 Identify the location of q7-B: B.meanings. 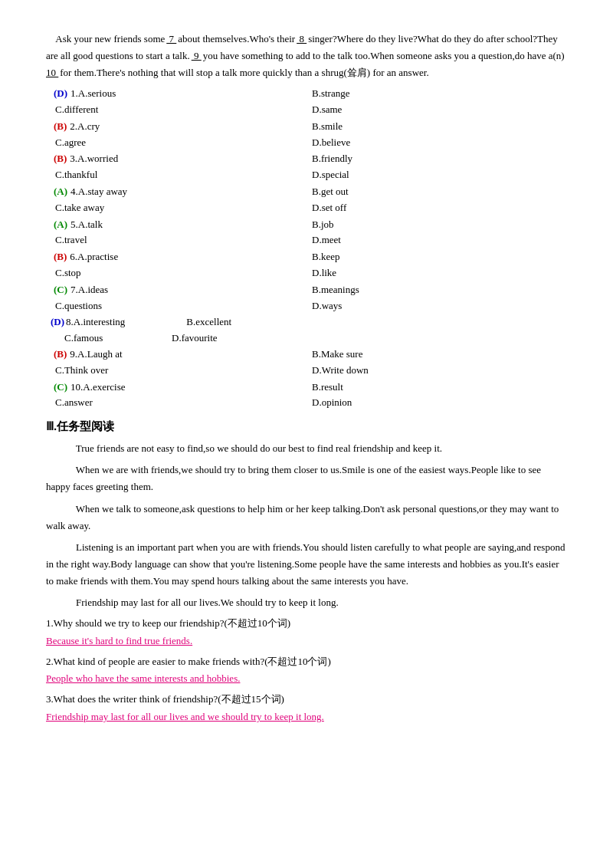
(438, 290).